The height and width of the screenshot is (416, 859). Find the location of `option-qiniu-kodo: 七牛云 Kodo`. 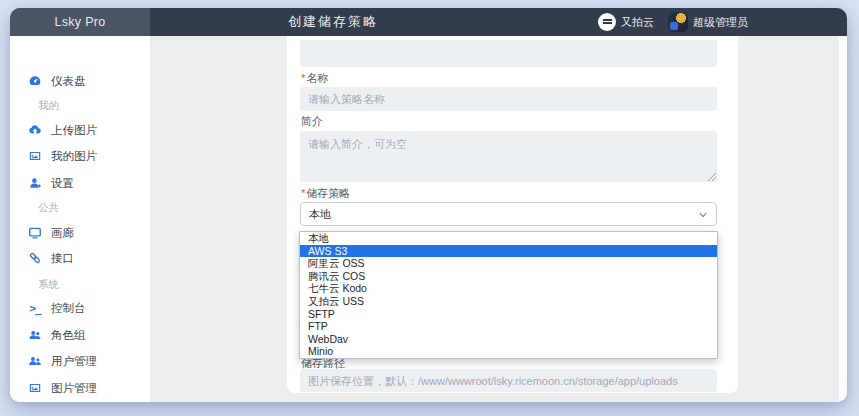

option-qiniu-kodo: 七牛云 Kodo is located at coordinates (508, 288).